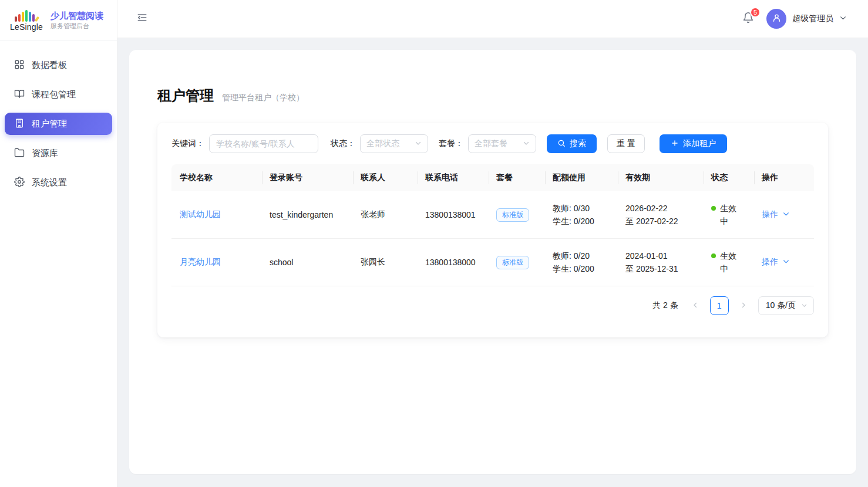  Describe the element at coordinates (493, 96) in the screenshot. I see `page-head: 租户管理 管理平台租户（学校）` at that location.